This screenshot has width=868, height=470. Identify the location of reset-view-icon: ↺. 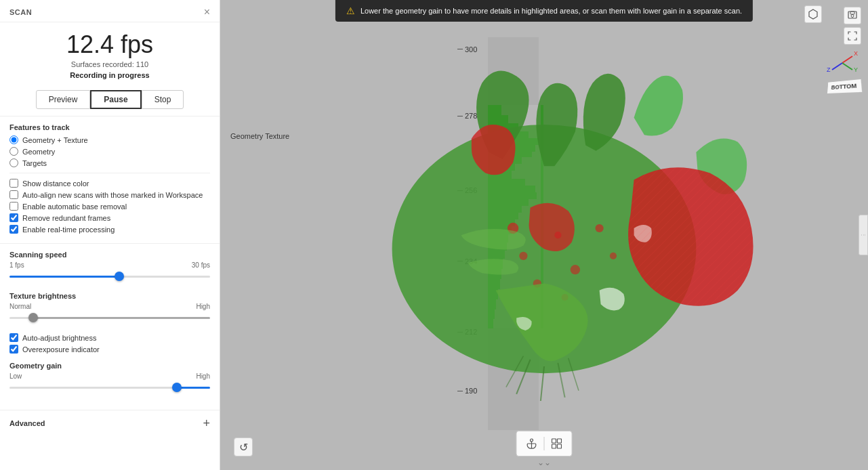
(244, 447).